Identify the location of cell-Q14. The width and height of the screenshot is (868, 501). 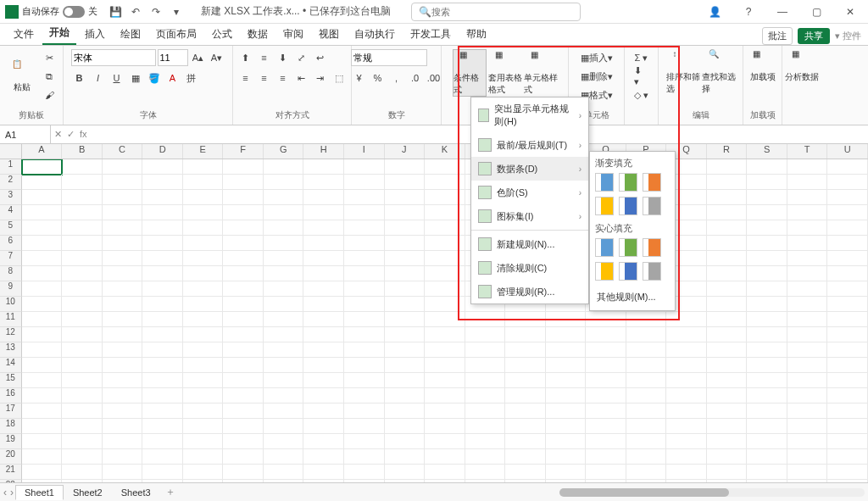
(687, 365).